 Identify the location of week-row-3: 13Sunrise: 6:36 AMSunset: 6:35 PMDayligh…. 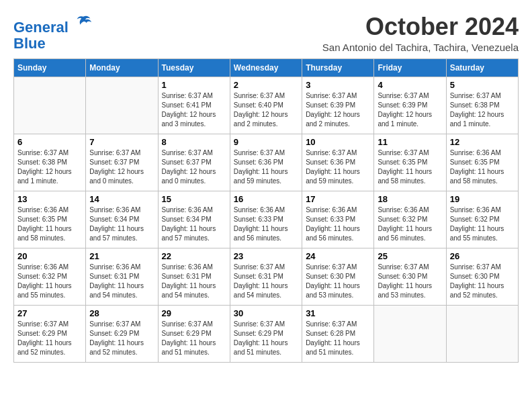
(266, 219).